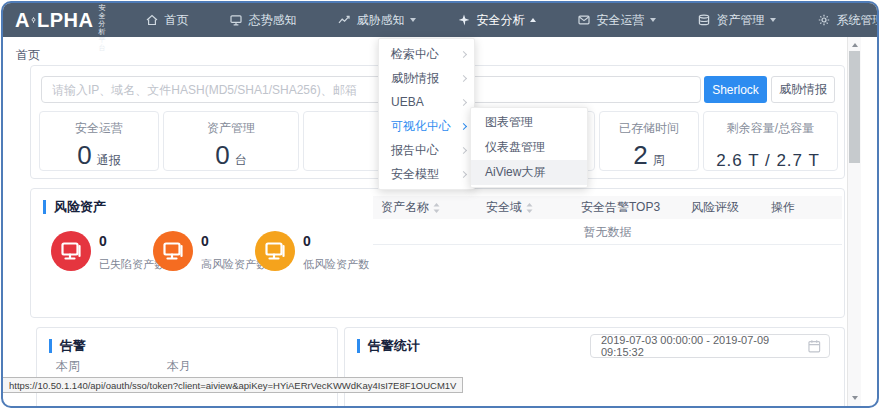 This screenshot has height=410, width=881. Describe the element at coordinates (34, 20) in the screenshot. I see `logo-spark-icon` at that location.